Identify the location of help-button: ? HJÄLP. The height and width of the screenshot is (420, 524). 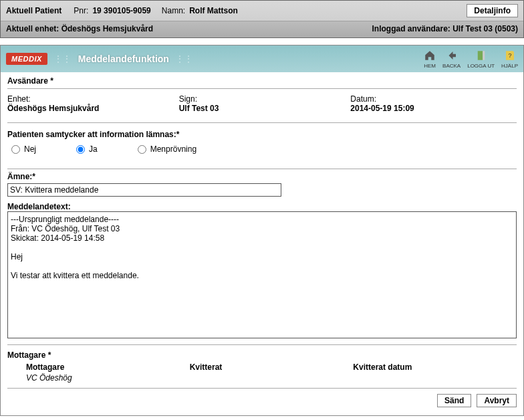
(509, 59).